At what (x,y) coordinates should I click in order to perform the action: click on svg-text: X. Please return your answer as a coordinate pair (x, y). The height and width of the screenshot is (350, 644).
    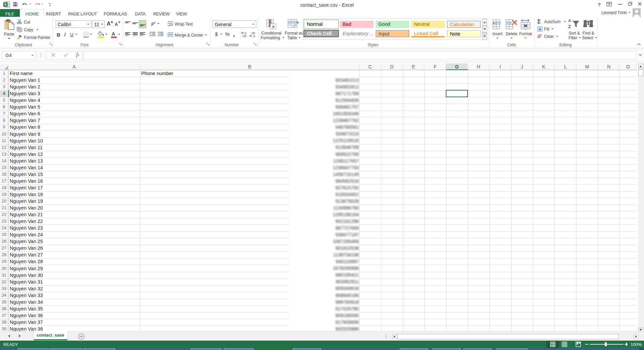
    Looking at the image, I should click on (5, 4).